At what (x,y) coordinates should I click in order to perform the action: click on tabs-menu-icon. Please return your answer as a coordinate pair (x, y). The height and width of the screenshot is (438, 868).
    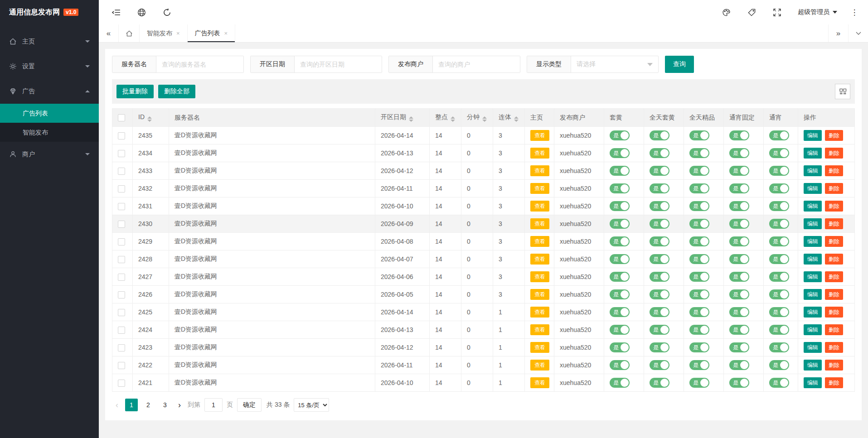
    Looking at the image, I should click on (858, 34).